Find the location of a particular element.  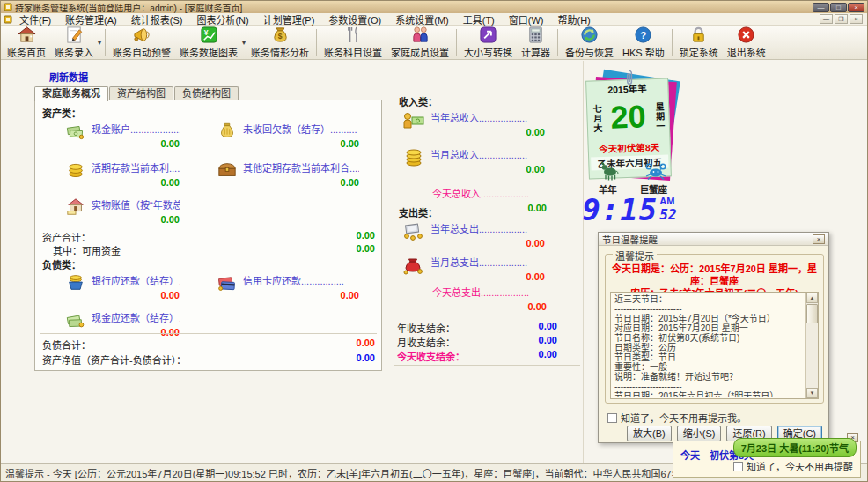

home-button: 账务首页 is located at coordinates (26, 42).